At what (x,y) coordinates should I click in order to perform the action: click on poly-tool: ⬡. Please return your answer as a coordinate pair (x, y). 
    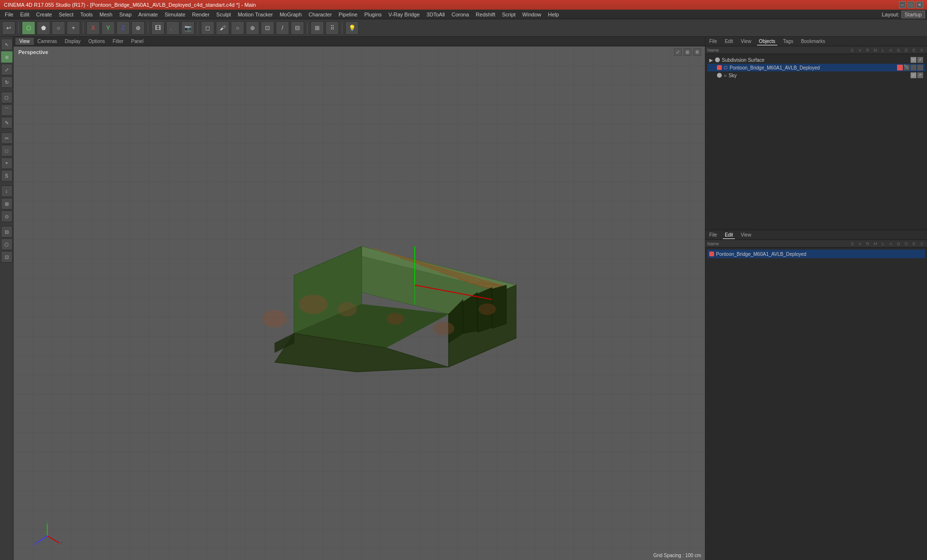
    Looking at the image, I should click on (7, 98).